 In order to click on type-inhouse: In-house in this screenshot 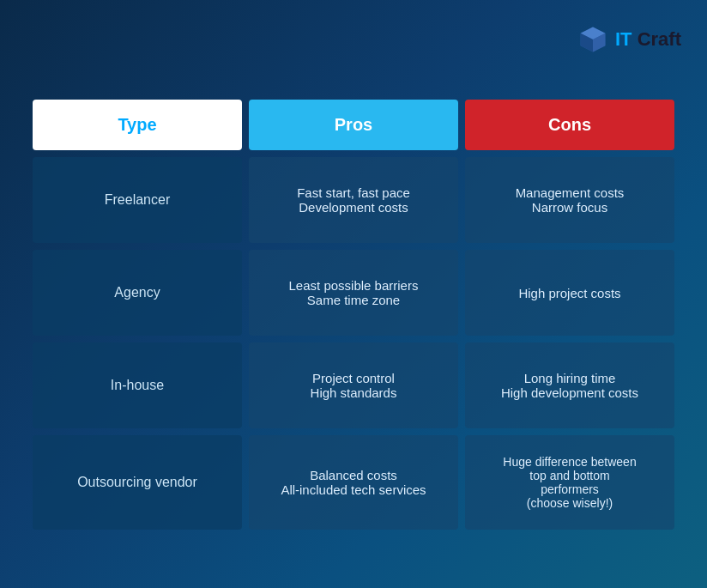, I will do `click(137, 385)`.